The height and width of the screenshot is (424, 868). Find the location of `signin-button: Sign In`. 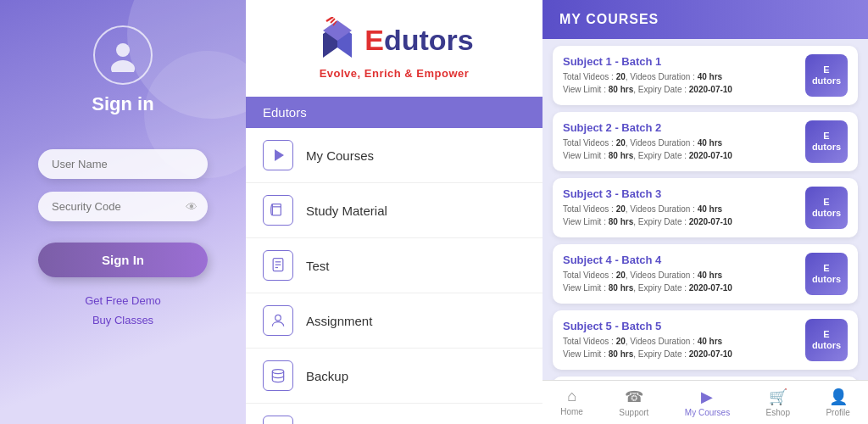

signin-button: Sign In is located at coordinates (123, 259).